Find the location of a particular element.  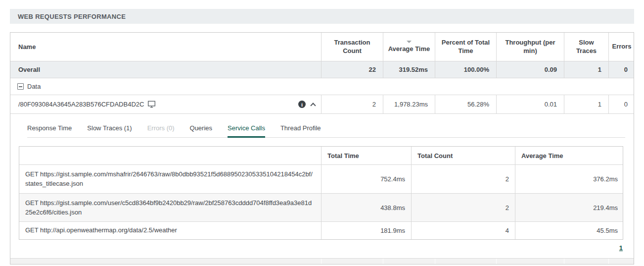

service-call-total-count: 4 is located at coordinates (463, 231).